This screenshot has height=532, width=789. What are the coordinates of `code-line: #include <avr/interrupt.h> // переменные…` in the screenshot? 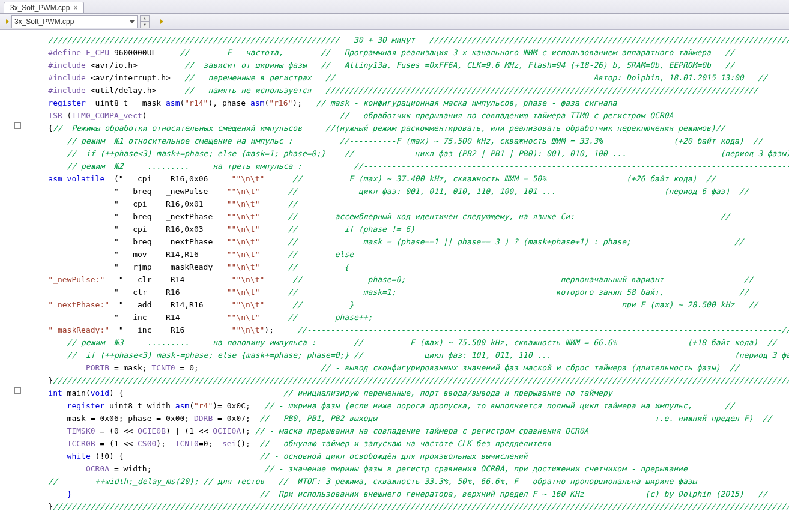 It's located at (410, 78).